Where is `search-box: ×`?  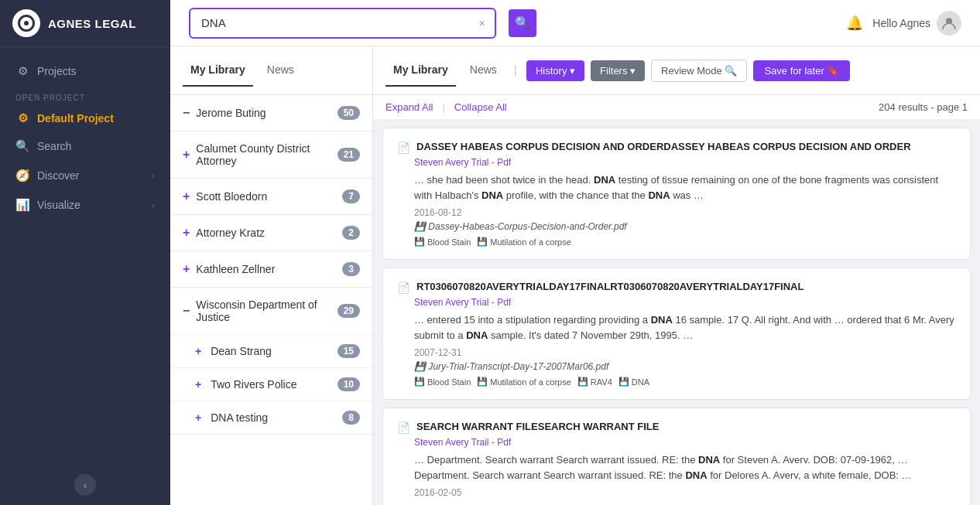
search-box: × is located at coordinates (342, 23).